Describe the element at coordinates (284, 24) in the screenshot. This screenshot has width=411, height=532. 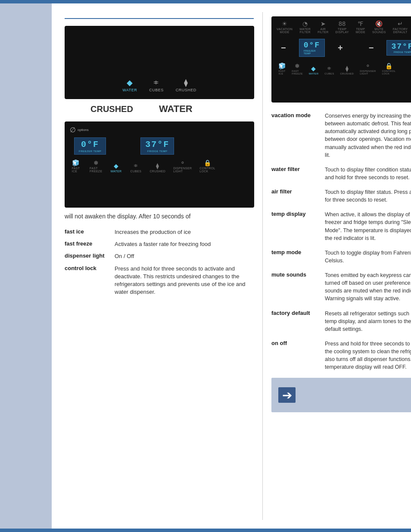
I see `sun-icon: ☀` at that location.